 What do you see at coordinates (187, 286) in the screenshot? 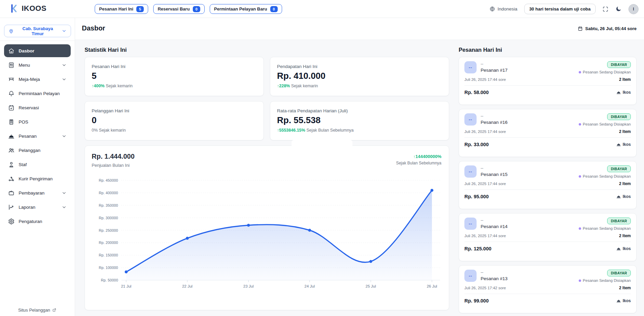
I see `svg-text: 22 Jul` at bounding box center [187, 286].